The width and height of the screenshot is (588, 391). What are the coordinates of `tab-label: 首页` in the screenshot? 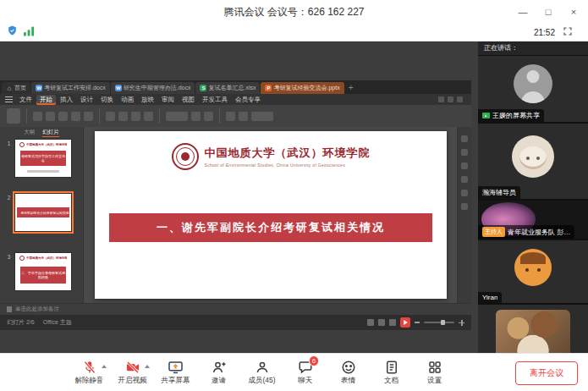 It's located at (20, 88).